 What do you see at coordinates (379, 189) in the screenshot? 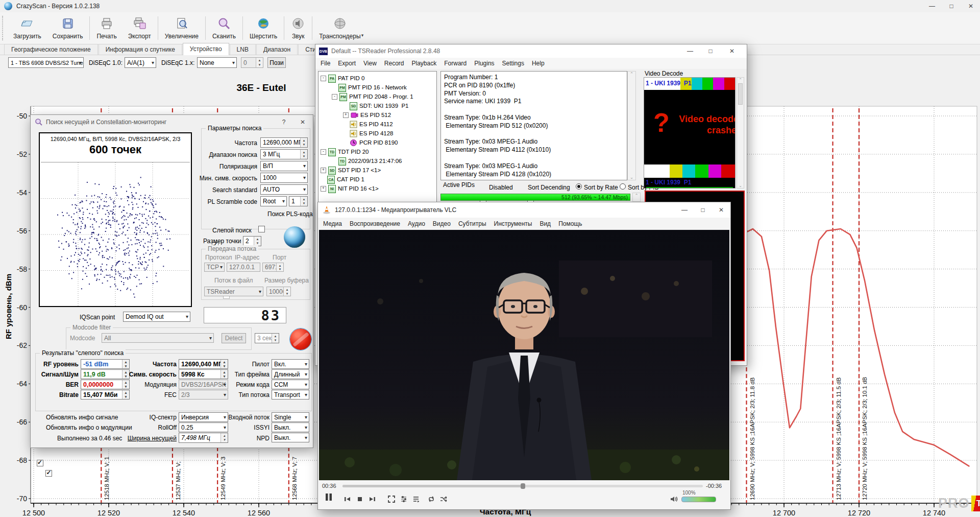
I see `tree-row: +NINIT PID 16 <1>` at bounding box center [379, 189].